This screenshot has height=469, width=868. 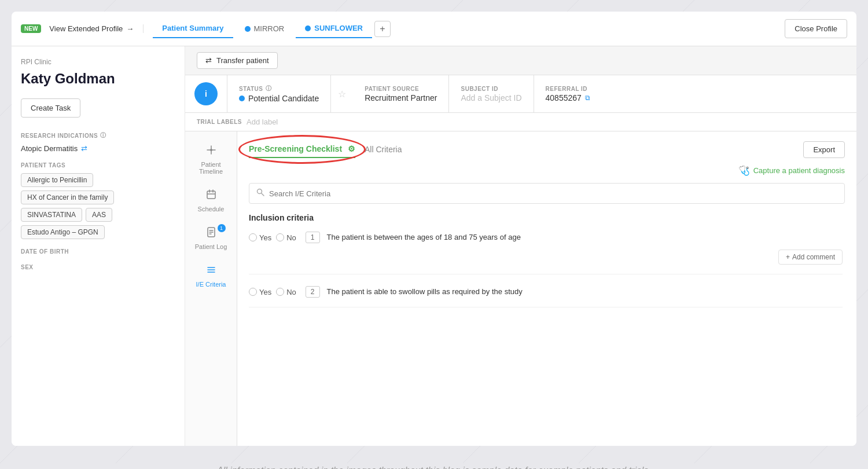 I want to click on criteria-item-2-no: No, so click(x=286, y=292).